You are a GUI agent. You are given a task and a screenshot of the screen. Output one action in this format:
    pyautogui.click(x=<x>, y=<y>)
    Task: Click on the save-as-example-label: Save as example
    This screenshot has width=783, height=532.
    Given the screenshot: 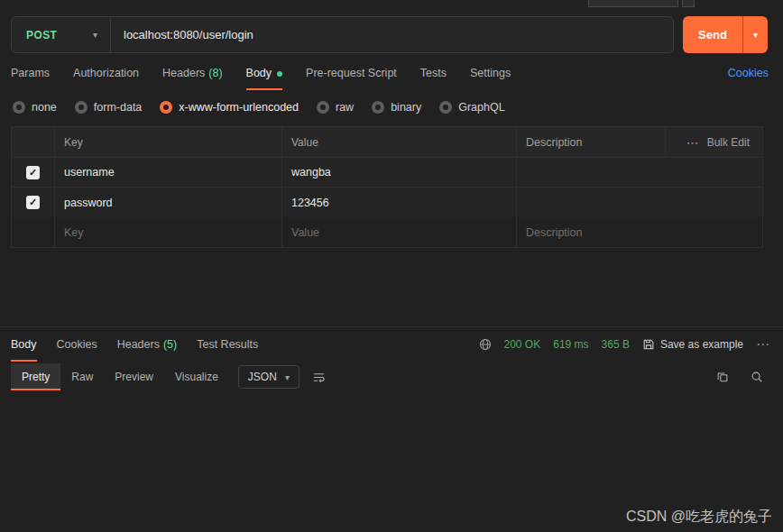 What is the action you would take?
    pyautogui.click(x=702, y=344)
    